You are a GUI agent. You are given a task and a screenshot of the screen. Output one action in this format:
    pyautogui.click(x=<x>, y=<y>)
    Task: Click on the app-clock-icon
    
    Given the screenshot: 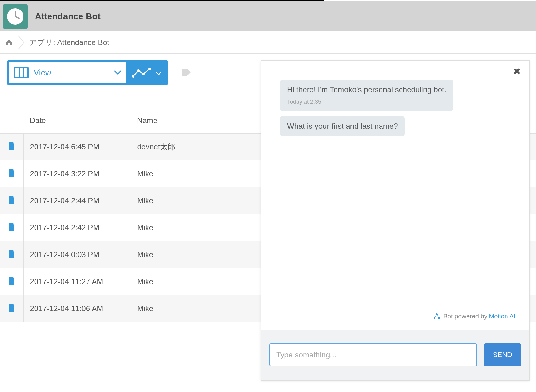 What is the action you would take?
    pyautogui.click(x=15, y=16)
    